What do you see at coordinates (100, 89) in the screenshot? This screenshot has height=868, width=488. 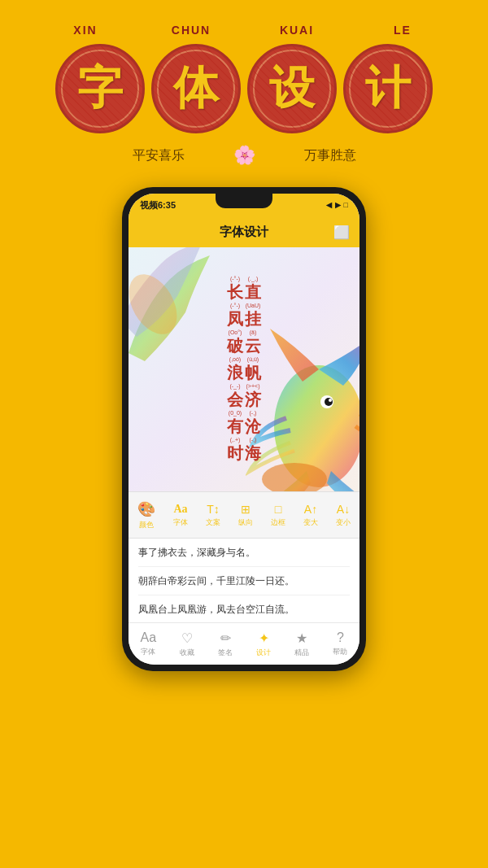 I see `char-zi: 字` at bounding box center [100, 89].